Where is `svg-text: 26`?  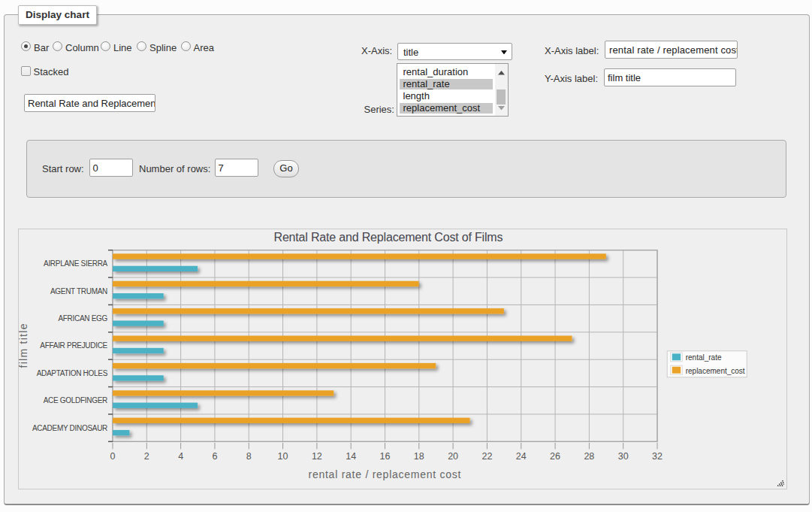
svg-text: 26 is located at coordinates (555, 456).